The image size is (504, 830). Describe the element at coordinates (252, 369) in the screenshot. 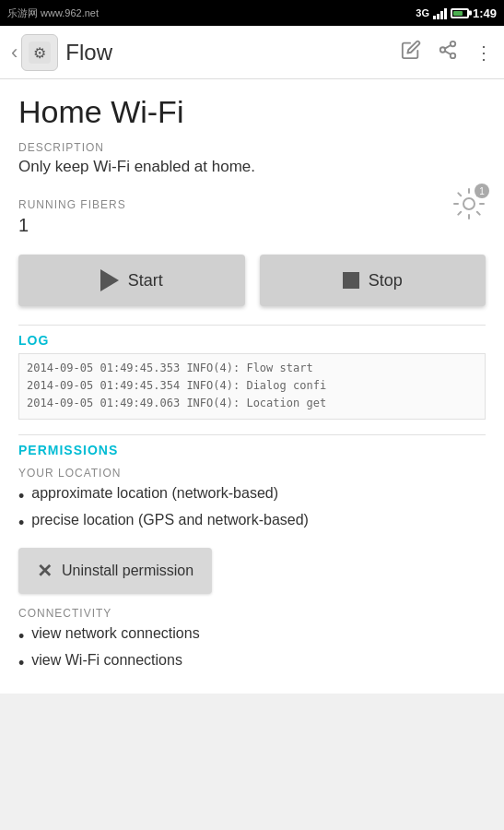

I see `log-line-1: 2014-09-05 01:49:45.353 INFO(4): Flow st…` at that location.